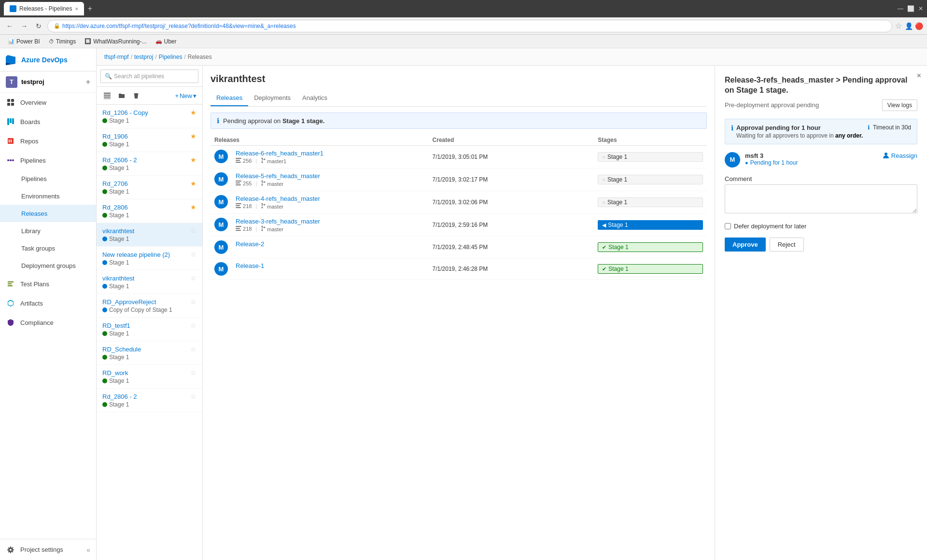  Describe the element at coordinates (48, 160) in the screenshot. I see `sidebar-item-pipelines: Pipelines` at that location.